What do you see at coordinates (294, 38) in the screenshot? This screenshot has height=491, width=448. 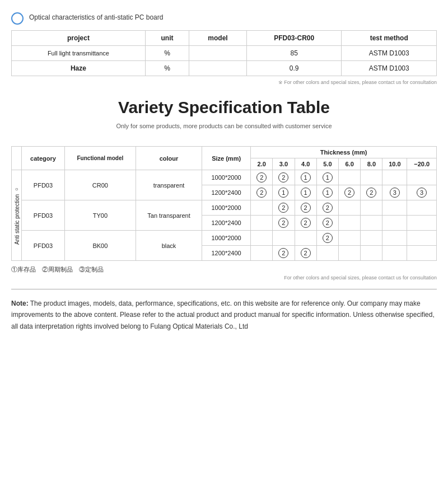 I see `col-pfd03: PFD03-CR00` at bounding box center [294, 38].